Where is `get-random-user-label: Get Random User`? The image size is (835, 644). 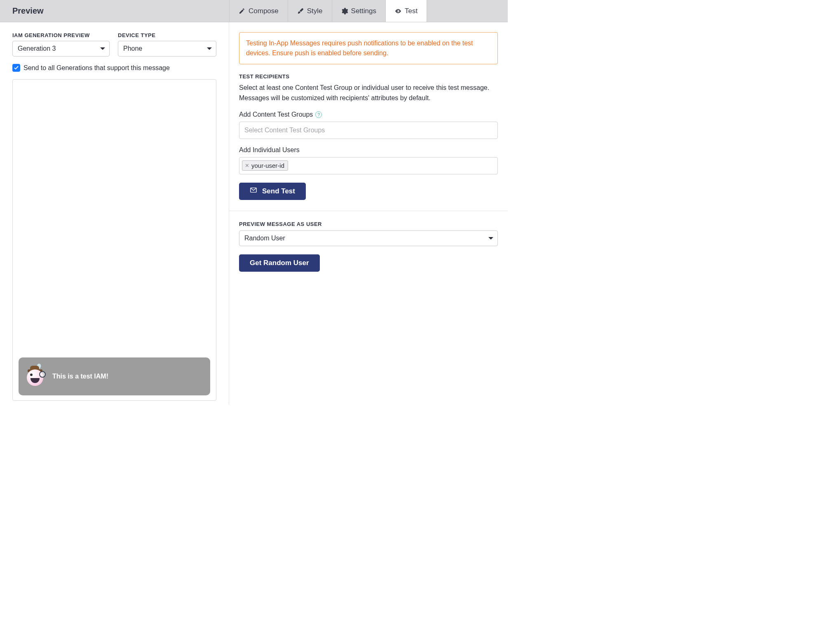
get-random-user-label: Get Random User is located at coordinates (279, 263).